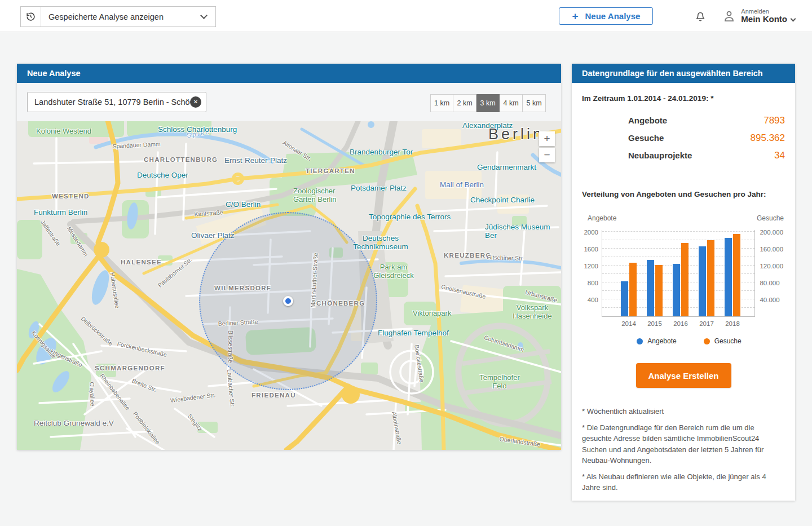 The height and width of the screenshot is (526, 812). Describe the element at coordinates (592, 273) in the screenshot. I see `y-axis-left: 400800120016002000` at that location.